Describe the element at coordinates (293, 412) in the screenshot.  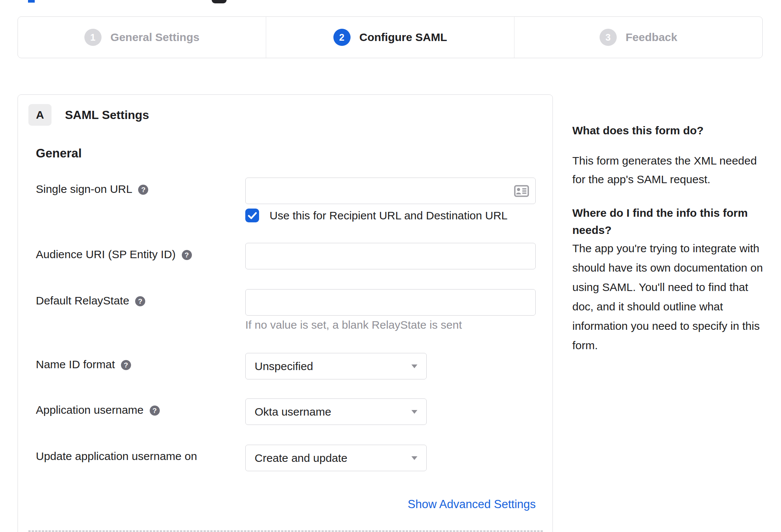
I see `application-username-value: Okta username` at that location.